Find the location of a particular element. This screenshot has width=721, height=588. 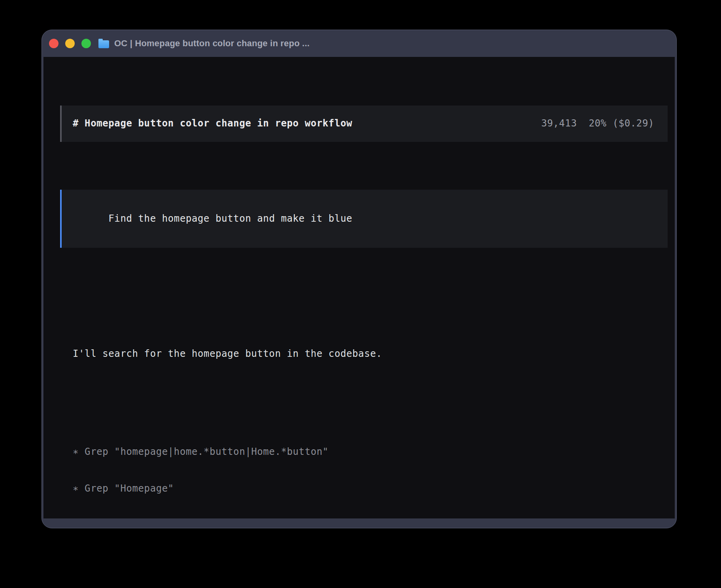

assistant-paragraph: I'll search for the homepage button in t… is located at coordinates (370, 354).